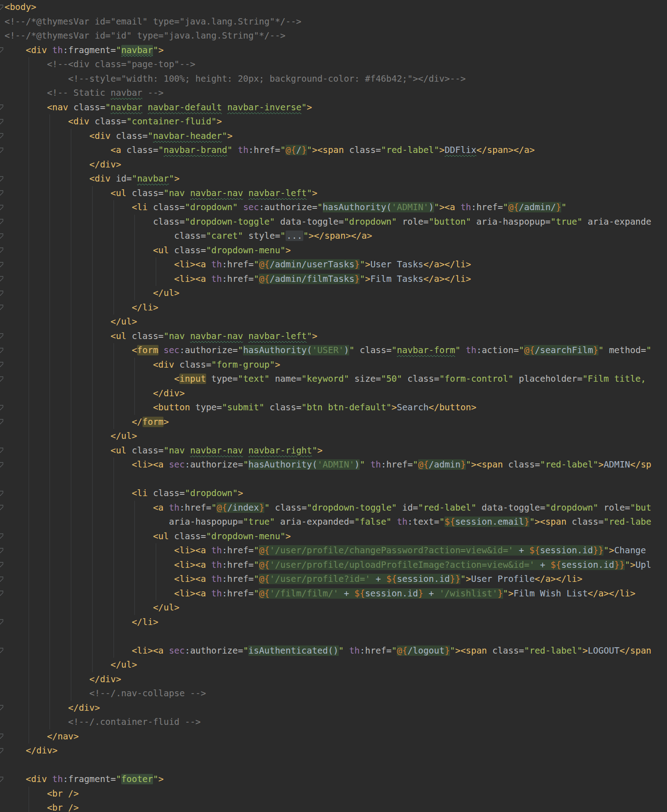 The height and width of the screenshot is (812, 667). I want to click on code-line: <li><a sec:authorize="isAuthenticated()"…, so click(333, 651).